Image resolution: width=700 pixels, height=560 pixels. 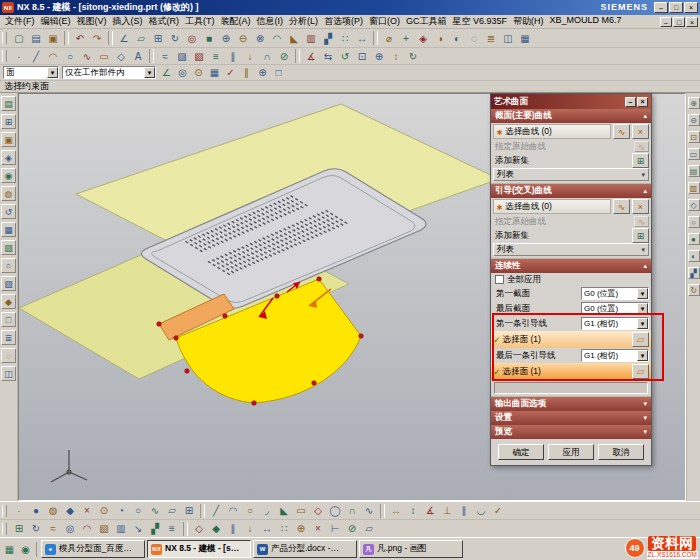 What do you see at coordinates (666, 22) in the screenshot?
I see `child-minimize-icon: –` at bounding box center [666, 22].